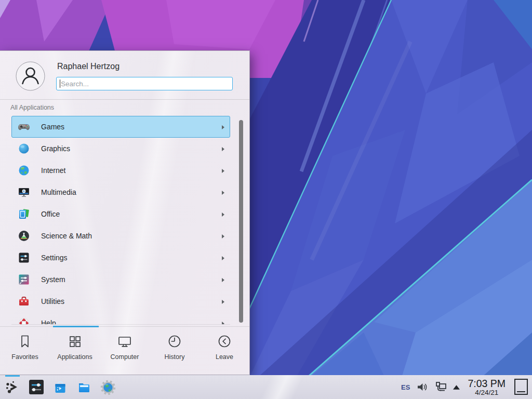 This screenshot has height=399, width=532. I want to click on settings-icon, so click(24, 258).